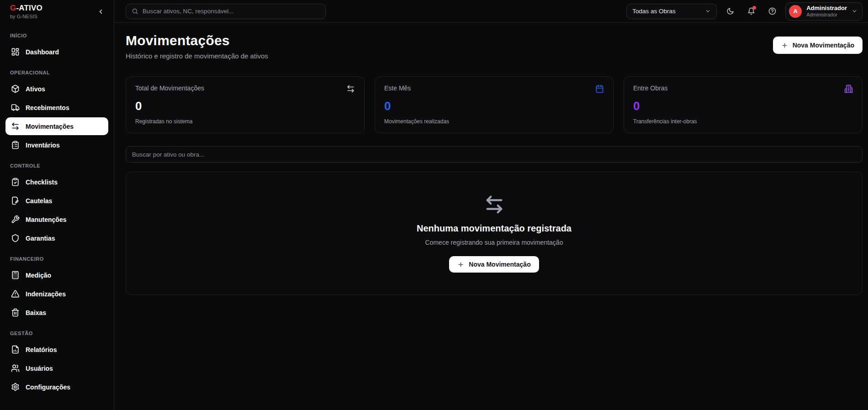  What do you see at coordinates (245, 121) in the screenshot?
I see `stat-caption: Registradas no sistema` at bounding box center [245, 121].